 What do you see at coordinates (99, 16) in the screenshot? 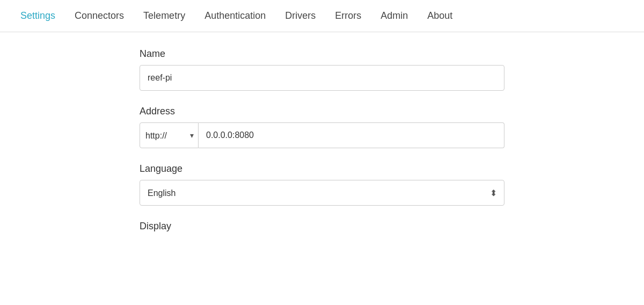
I see `nav-item-connectors: Connectors` at bounding box center [99, 16].